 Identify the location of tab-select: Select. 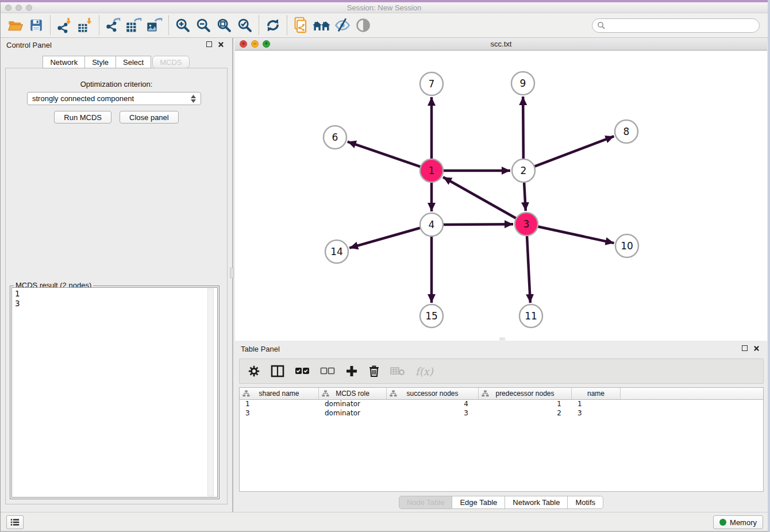
(133, 62).